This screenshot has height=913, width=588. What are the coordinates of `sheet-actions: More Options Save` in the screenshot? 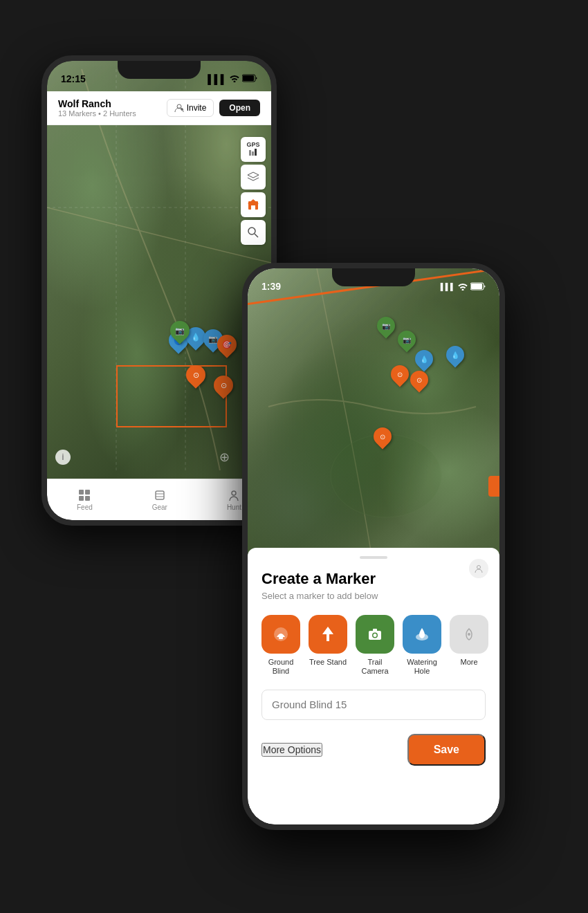 It's located at (374, 750).